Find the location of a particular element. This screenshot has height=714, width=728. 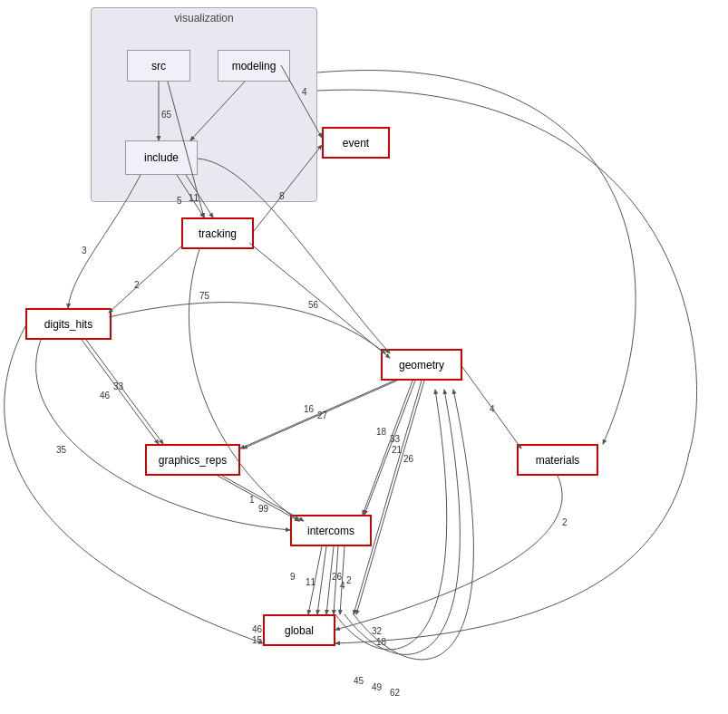

svg-text: 21 is located at coordinates (397, 449).